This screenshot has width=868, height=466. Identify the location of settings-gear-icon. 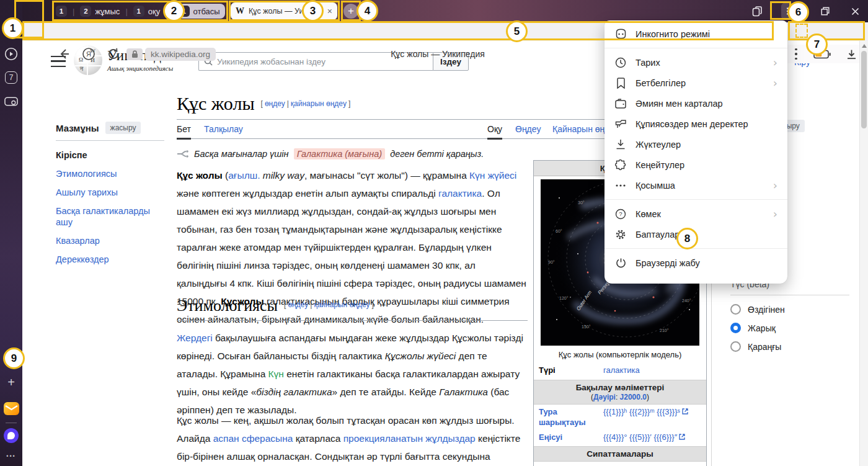
(621, 235).